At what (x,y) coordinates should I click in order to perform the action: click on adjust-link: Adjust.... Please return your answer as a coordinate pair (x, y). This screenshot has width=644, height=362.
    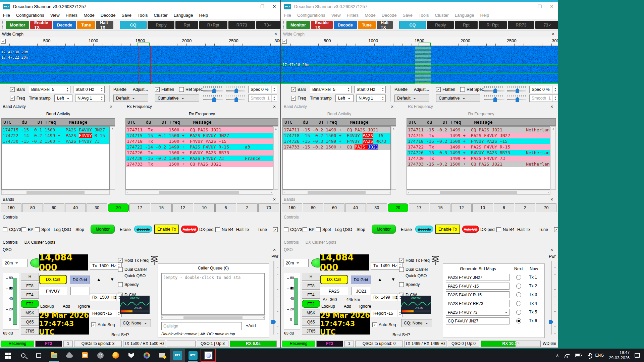
    Looking at the image, I should click on (140, 89).